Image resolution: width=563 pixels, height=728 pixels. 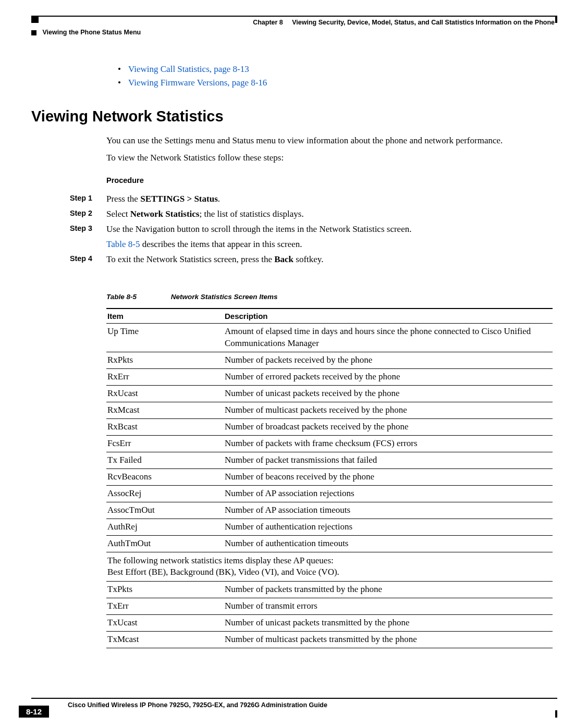 What do you see at coordinates (165, 316) in the screenshot?
I see `col-header-item: Item` at bounding box center [165, 316].